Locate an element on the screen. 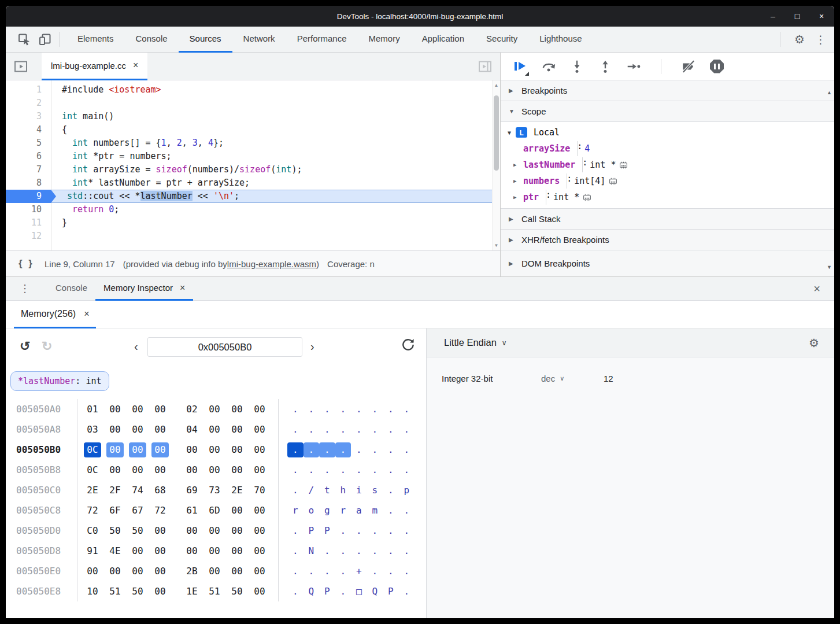 Image resolution: width=840 pixels, height=624 pixels. main-tab-sources: Sources is located at coordinates (206, 39).